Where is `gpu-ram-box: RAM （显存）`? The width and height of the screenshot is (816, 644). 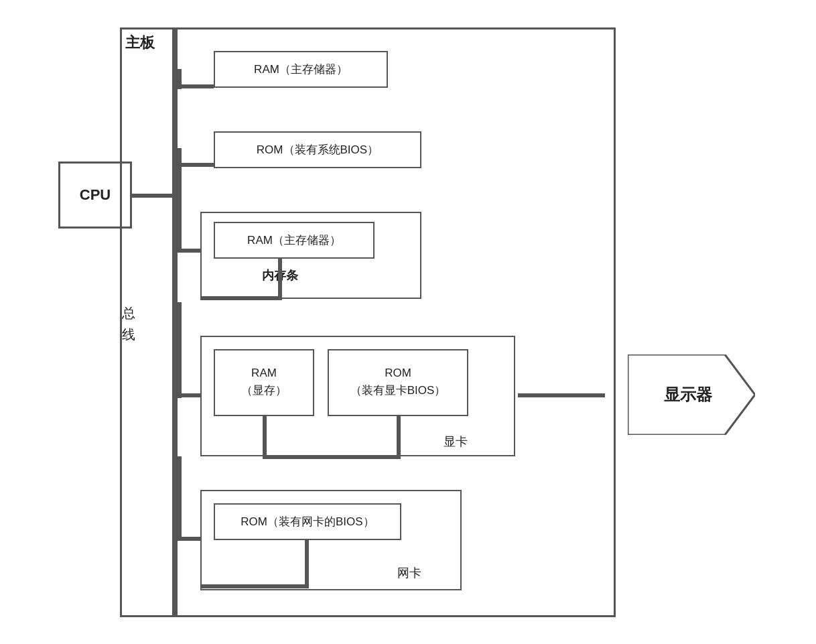
gpu-ram-box: RAM （显存） is located at coordinates (264, 383).